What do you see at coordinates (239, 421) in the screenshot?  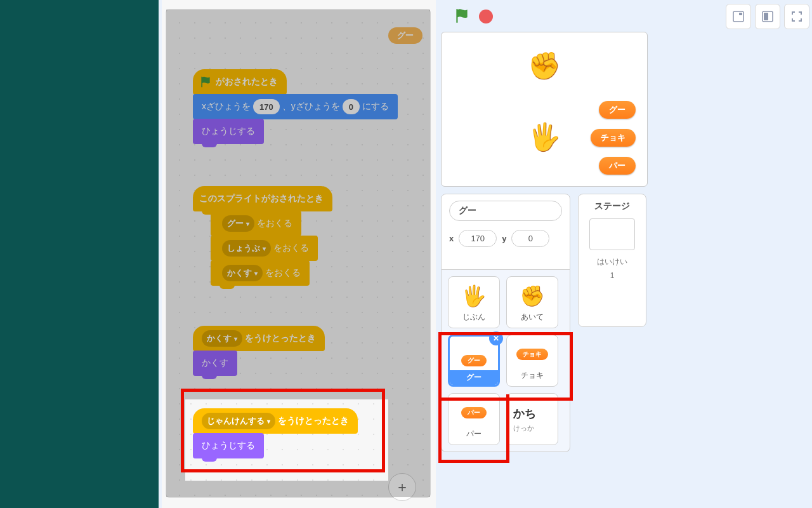 I see `dropdown-janken: じゃんけんする` at bounding box center [239, 421].